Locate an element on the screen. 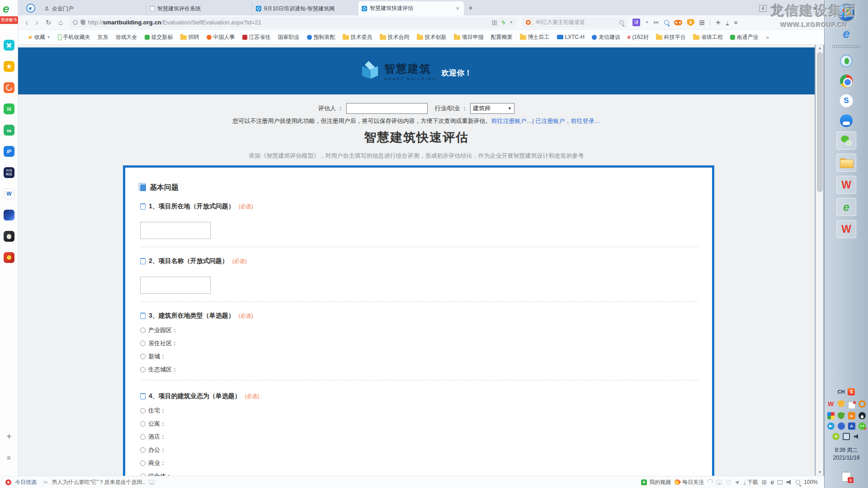 The height and width of the screenshot is (488, 868). menu-icon: ≡ is located at coordinates (736, 23).